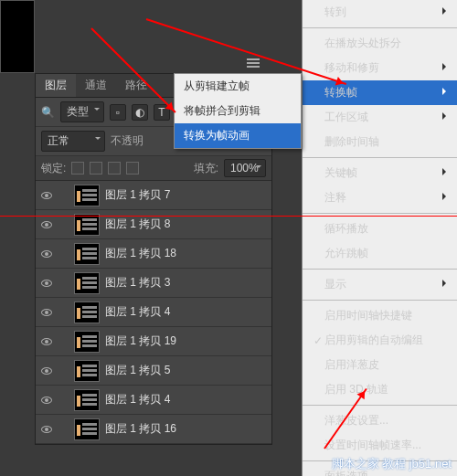  I want to click on menu-goto: 转到, so click(380, 13).